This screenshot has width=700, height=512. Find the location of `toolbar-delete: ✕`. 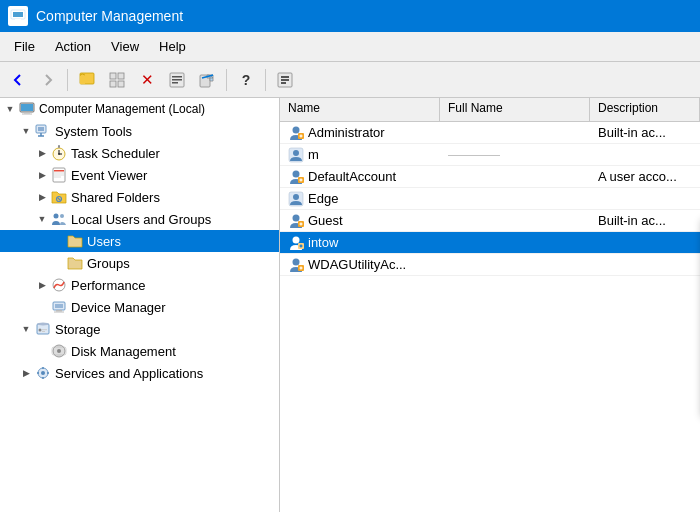

toolbar-delete: ✕ is located at coordinates (147, 80).